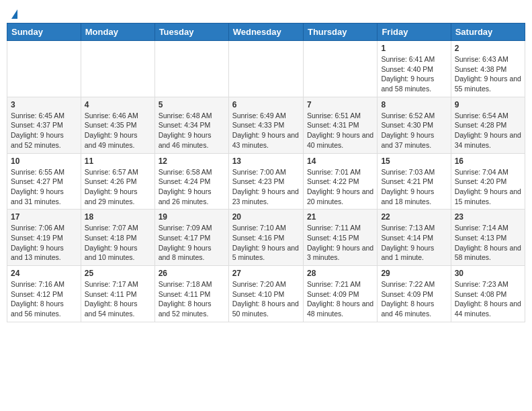 The width and height of the screenshot is (532, 411). What do you see at coordinates (488, 217) in the screenshot?
I see `day-number: 23` at bounding box center [488, 217].